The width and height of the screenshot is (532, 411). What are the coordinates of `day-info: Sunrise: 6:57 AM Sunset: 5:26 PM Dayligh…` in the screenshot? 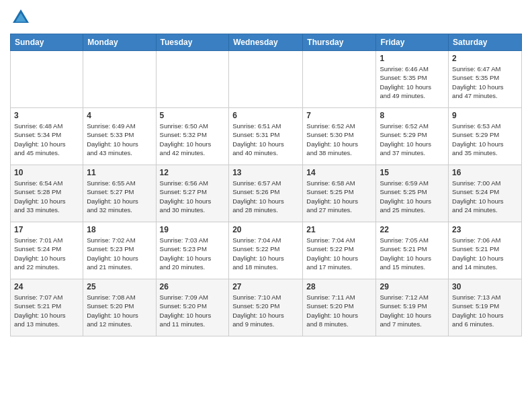 It's located at (266, 196).